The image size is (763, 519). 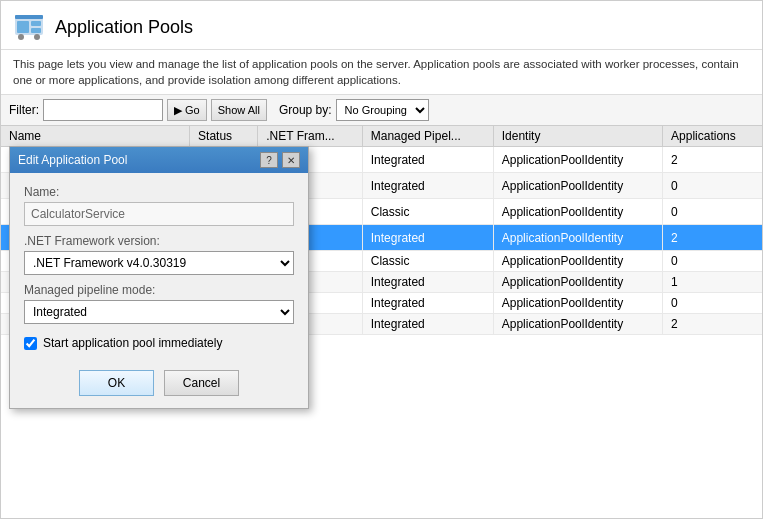 I want to click on group-by-select: No Grouping, so click(x=382, y=110).